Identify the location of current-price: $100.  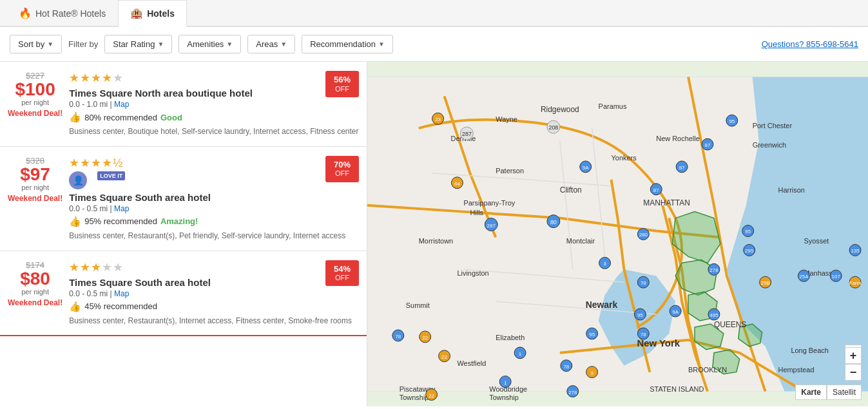
(35, 90).